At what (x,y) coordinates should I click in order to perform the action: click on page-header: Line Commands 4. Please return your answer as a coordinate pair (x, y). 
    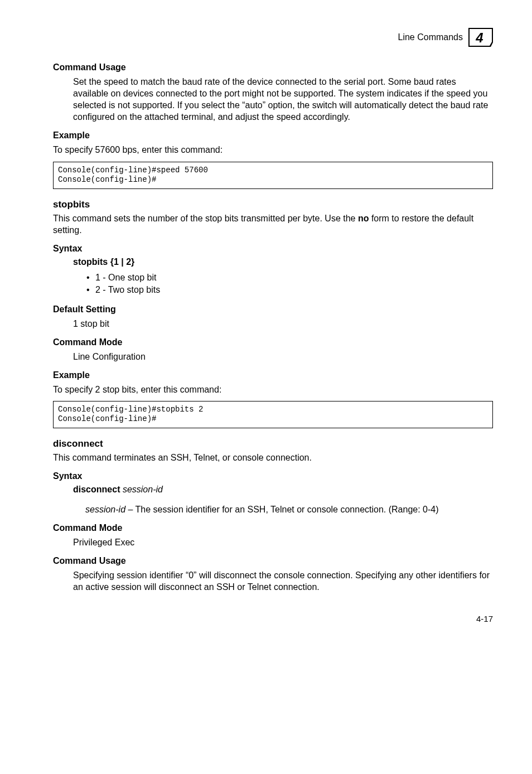
    Looking at the image, I should click on (273, 37).